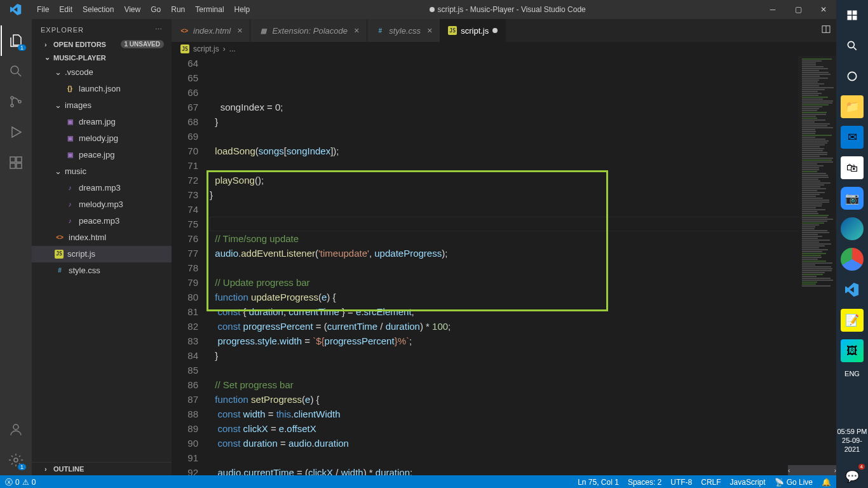  Describe the element at coordinates (504, 30) in the screenshot. I see `editor-tabs: <>index.html×▦Extension: Polacode×#style…` at that location.